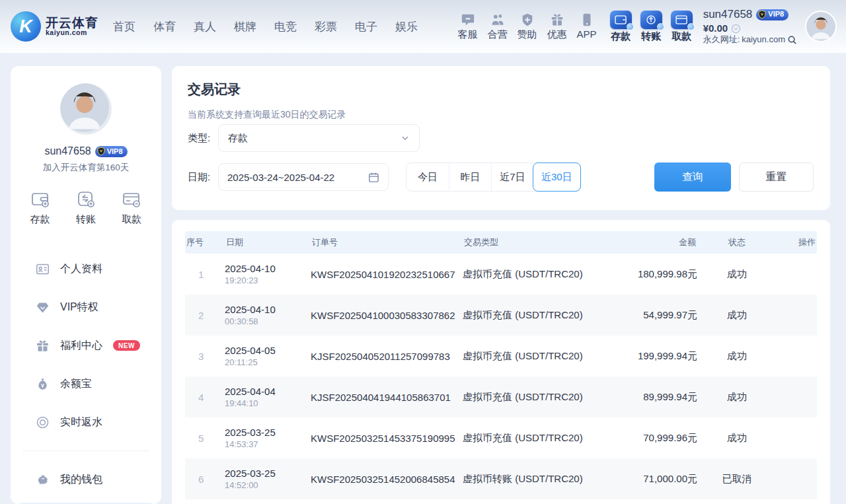  Describe the element at coordinates (423, 26) in the screenshot. I see `topbar: K 开云体育 kaiyun.com 首页 体育 真人 棋牌 电竞 彩票 电子 娱…` at that location.